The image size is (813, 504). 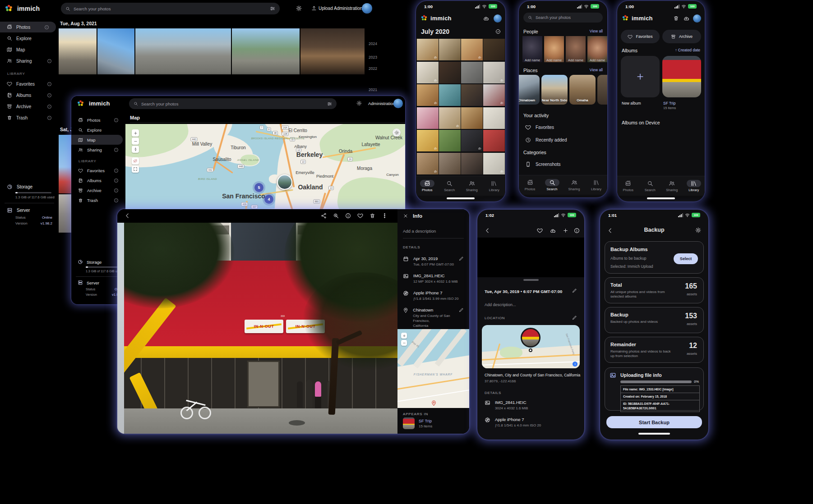 What do you see at coordinates (135, 133) in the screenshot?
I see `map-zoom-in-button` at bounding box center [135, 133].